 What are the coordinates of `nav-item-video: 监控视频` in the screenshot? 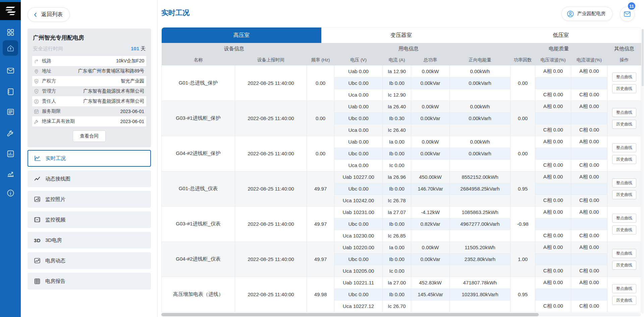 It's located at (89, 220).